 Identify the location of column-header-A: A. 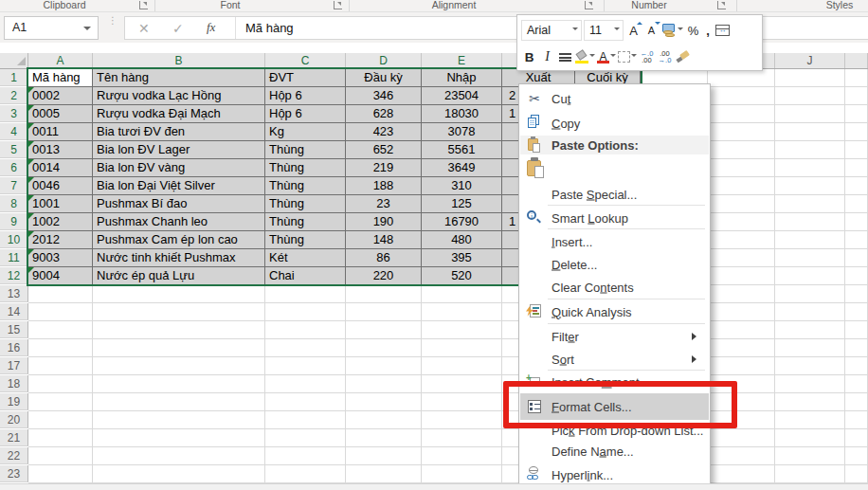
(61, 61).